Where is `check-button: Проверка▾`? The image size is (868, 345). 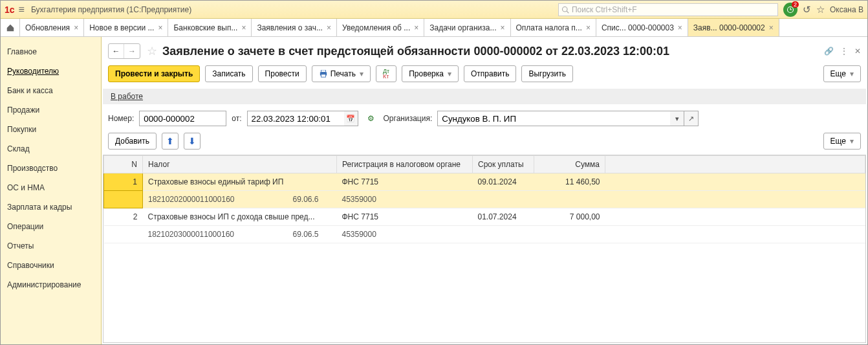
check-button: Проверка▾ is located at coordinates (430, 74).